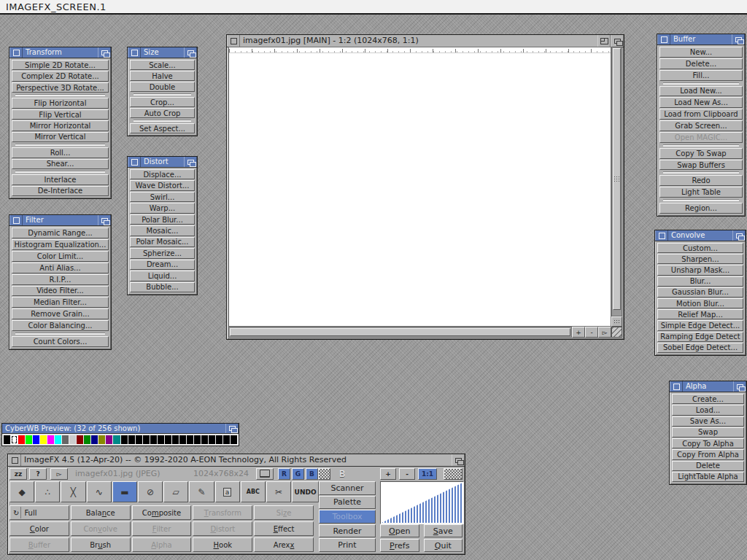 The width and height of the screenshot is (747, 560). What do you see at coordinates (162, 185) in the screenshot?
I see `wave-distort-button: Wave Distort...` at bounding box center [162, 185].